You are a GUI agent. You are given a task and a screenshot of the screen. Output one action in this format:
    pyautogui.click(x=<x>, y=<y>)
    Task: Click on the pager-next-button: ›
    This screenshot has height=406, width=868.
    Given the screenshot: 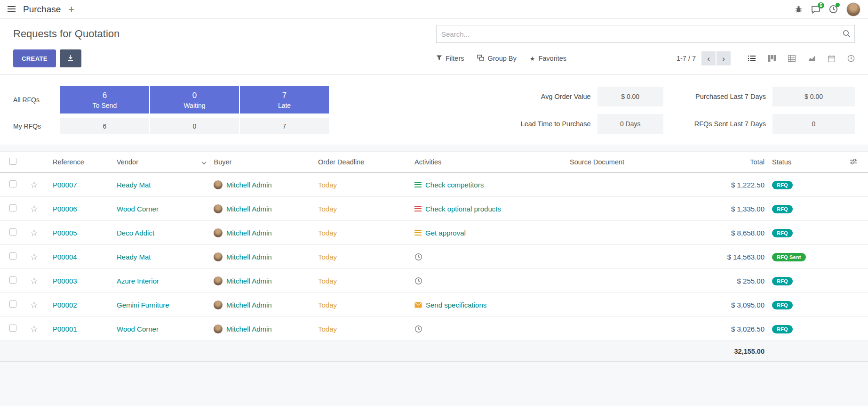 What is the action you would take?
    pyautogui.click(x=724, y=58)
    